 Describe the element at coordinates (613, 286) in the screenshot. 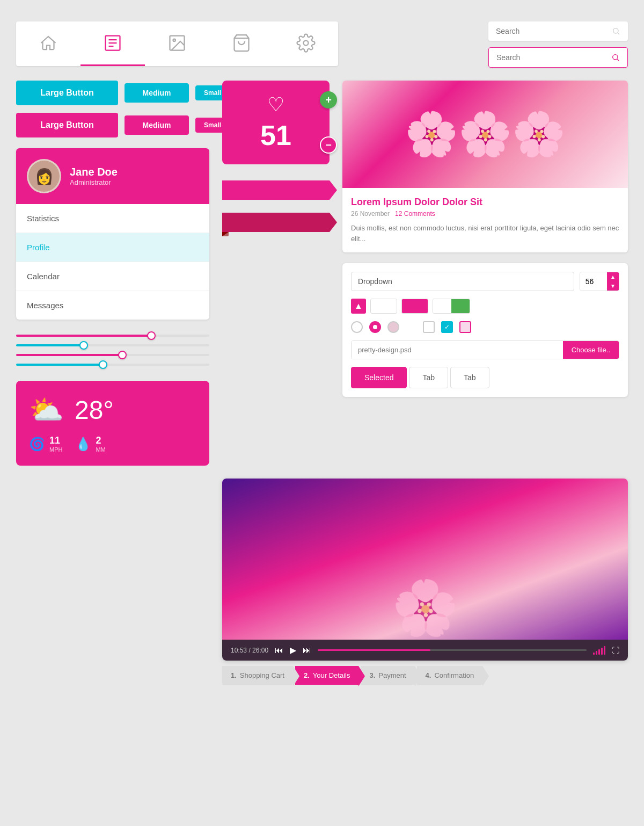

I see `spin-down-button: ▼` at that location.